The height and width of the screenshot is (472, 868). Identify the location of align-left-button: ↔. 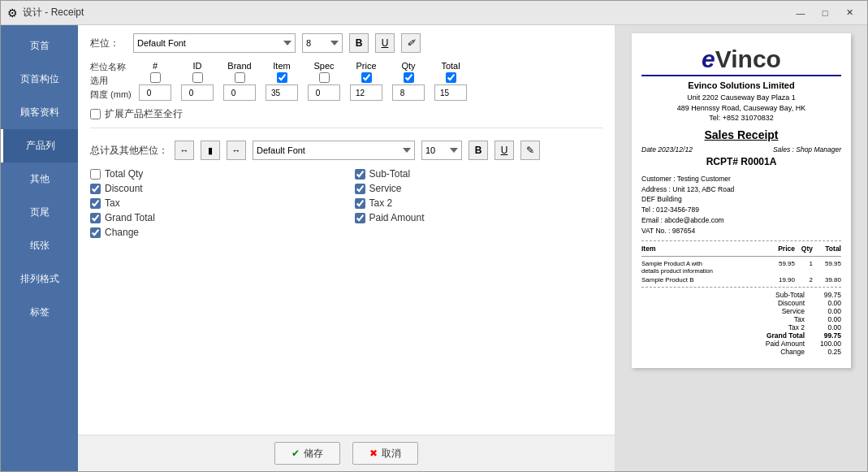
(184, 150).